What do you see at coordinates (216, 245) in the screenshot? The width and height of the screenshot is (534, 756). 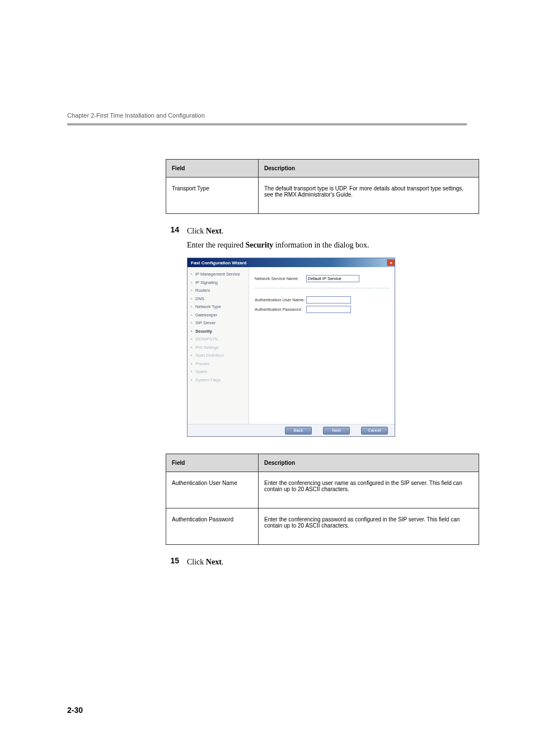 I see `text: Enter the required` at bounding box center [216, 245].